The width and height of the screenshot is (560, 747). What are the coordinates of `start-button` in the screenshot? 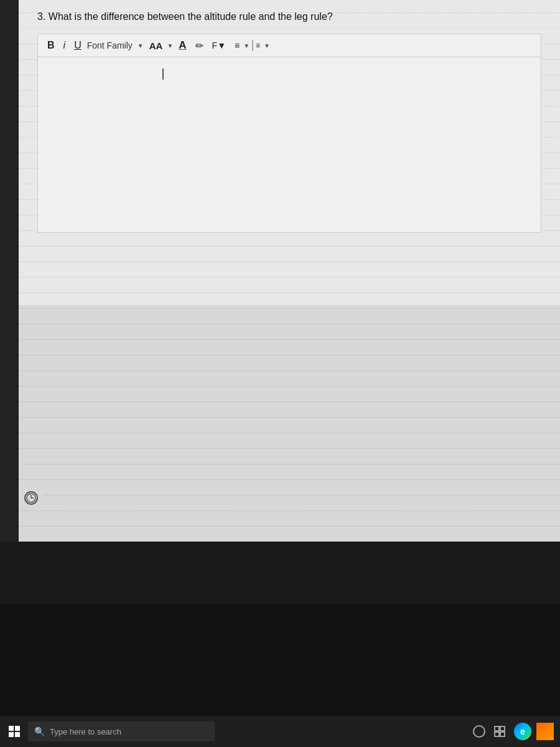 It's located at (14, 731).